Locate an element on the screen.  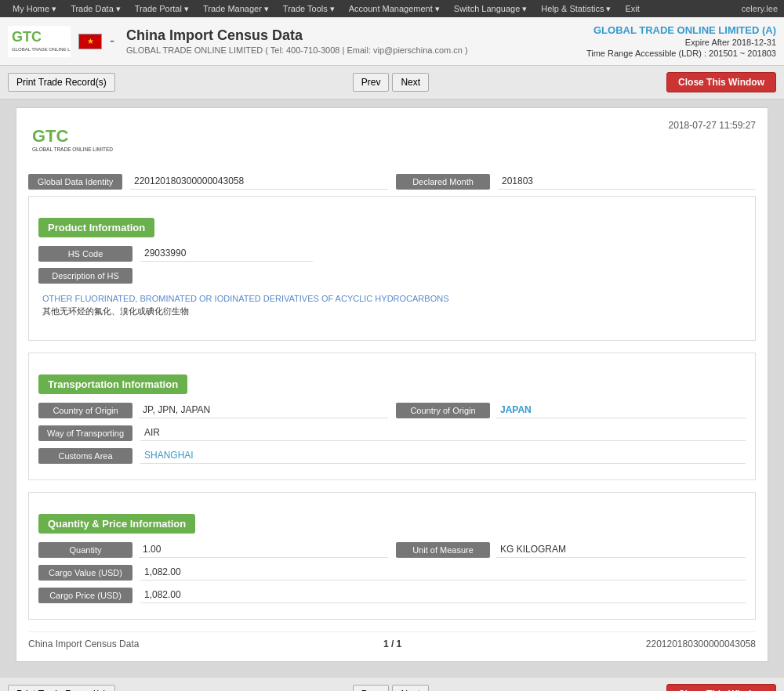
print-button: Print Trade Record(s) is located at coordinates (61, 82).